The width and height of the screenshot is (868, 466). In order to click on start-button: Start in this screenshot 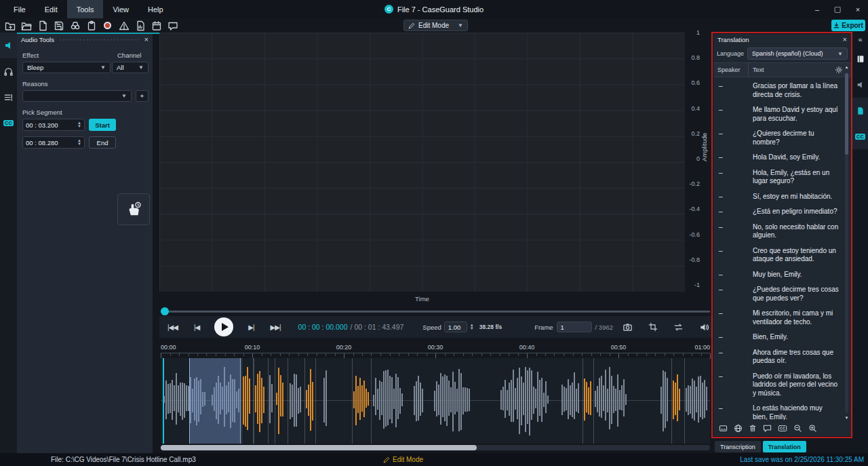, I will do `click(102, 125)`.